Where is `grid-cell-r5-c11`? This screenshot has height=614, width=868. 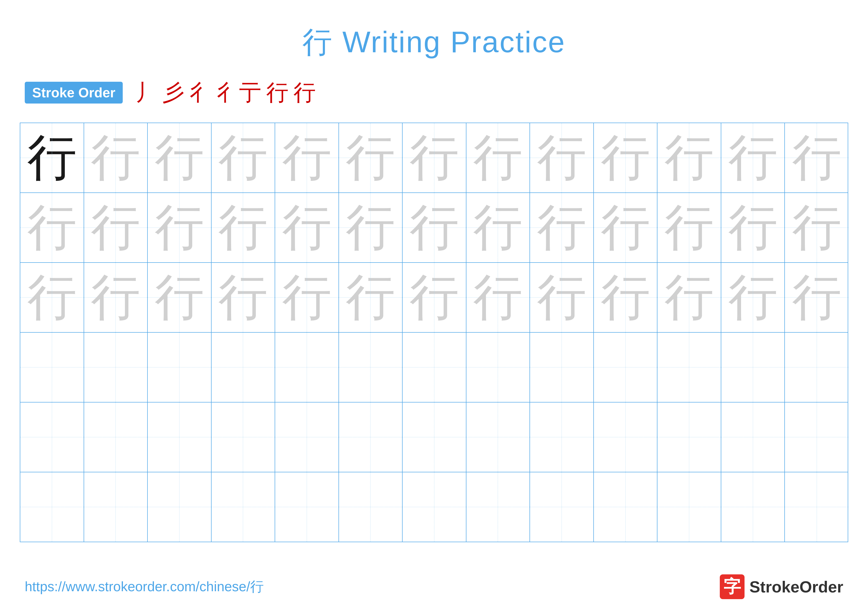
grid-cell-r5-c11 is located at coordinates (690, 437).